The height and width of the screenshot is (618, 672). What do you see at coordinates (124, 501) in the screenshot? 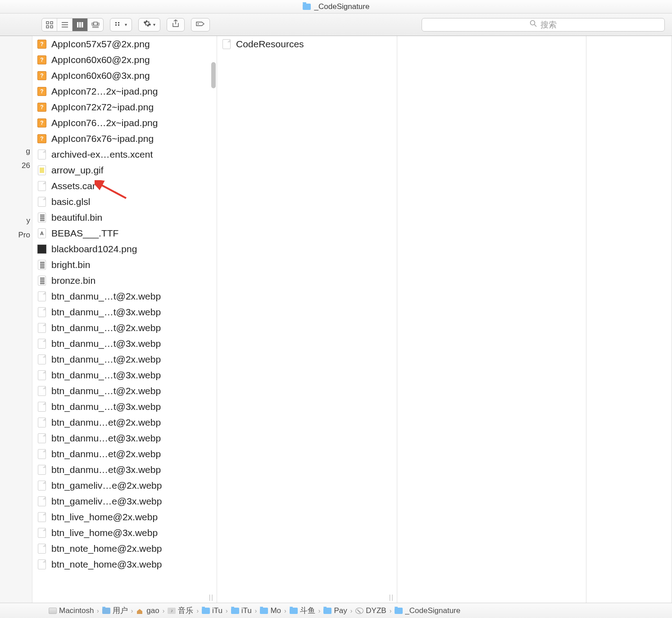
I see `file-row: btn_gameliv…e@3x.webp` at bounding box center [124, 501].